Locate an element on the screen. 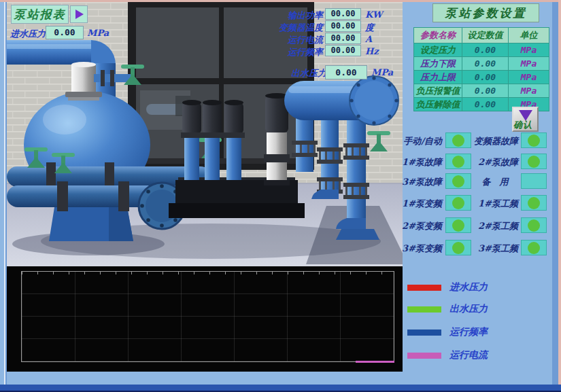 The height and width of the screenshot is (392, 561). status-lamp-pump2-fault is located at coordinates (534, 162).